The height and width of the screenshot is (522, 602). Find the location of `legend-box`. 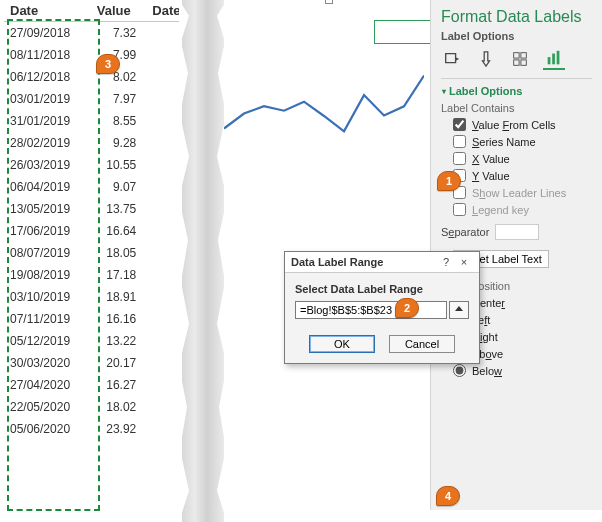

legend-box is located at coordinates (404, 32).